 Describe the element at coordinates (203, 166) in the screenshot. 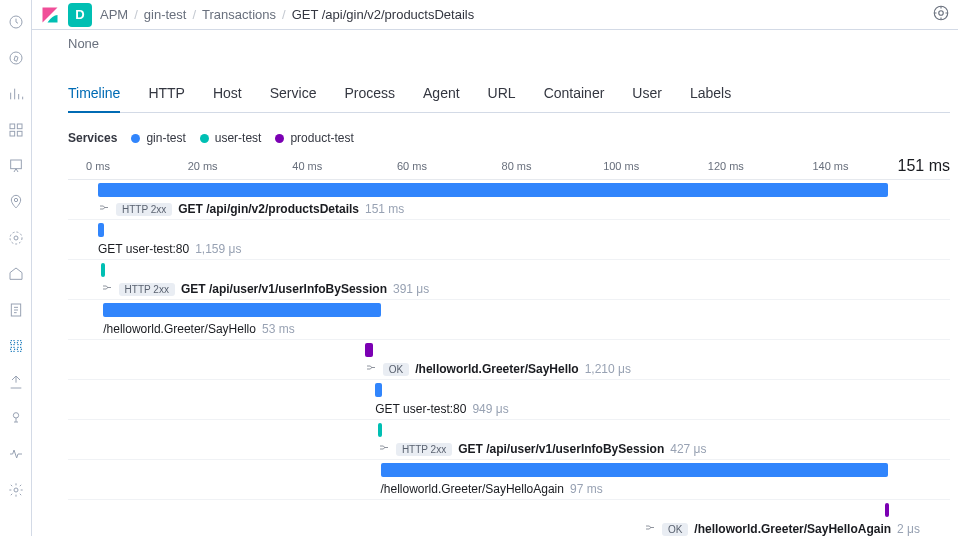

I see `axis-tick: 20 ms` at that location.